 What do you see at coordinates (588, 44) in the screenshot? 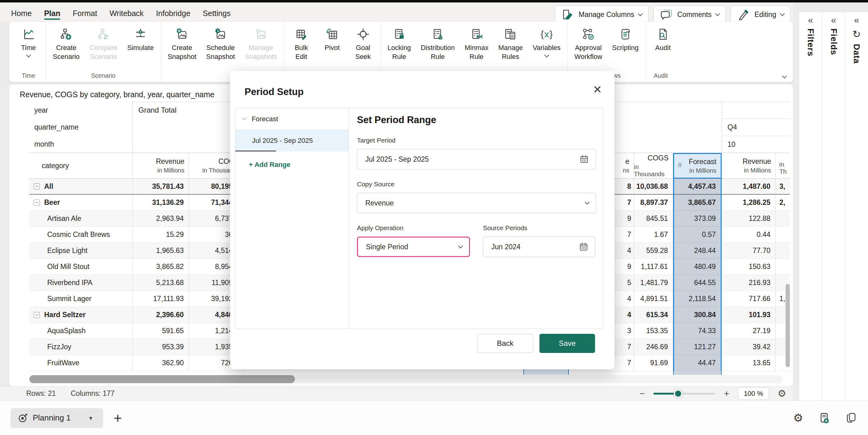
I see `approval-workflow-button: Approval Workflow` at bounding box center [588, 44].